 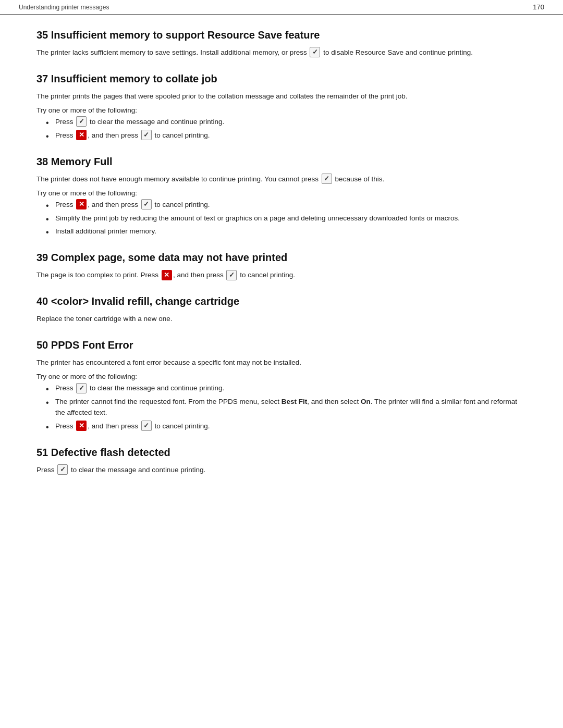 I want to click on section-39: 39 Complex page, some data may not have …, so click(x=282, y=266).